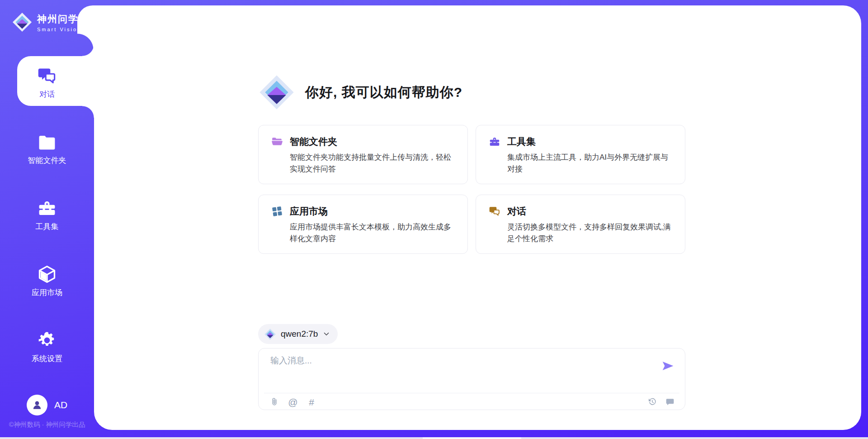 Image resolution: width=868 pixels, height=439 pixels. Describe the element at coordinates (434, 438) in the screenshot. I see `horizontal-scrollbar` at that location.